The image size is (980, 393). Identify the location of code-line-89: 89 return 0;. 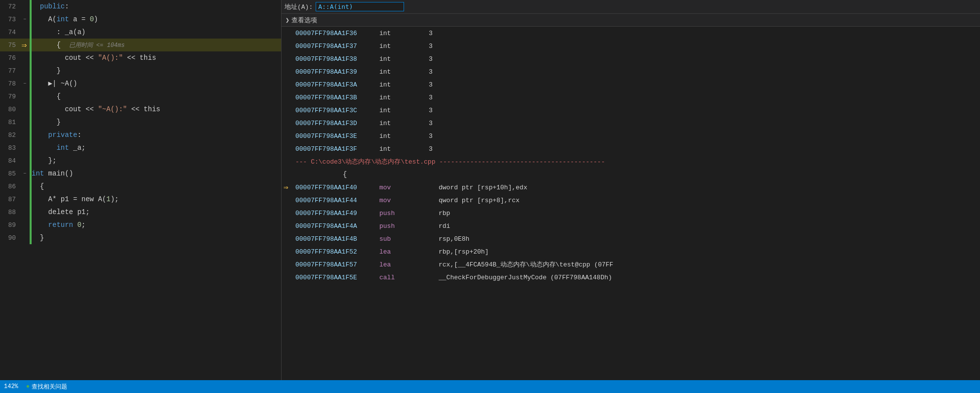
(140, 225).